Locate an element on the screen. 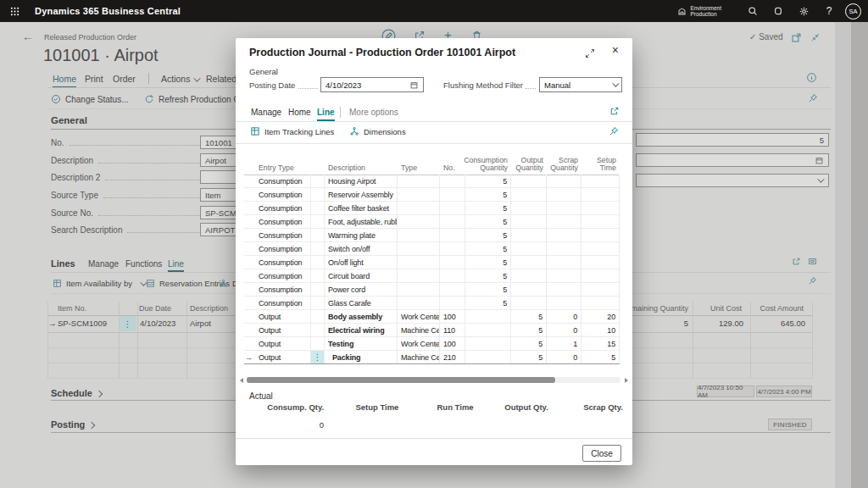 The width and height of the screenshot is (868, 488). setup-time-col-header: Setup Time is located at coordinates (600, 164).